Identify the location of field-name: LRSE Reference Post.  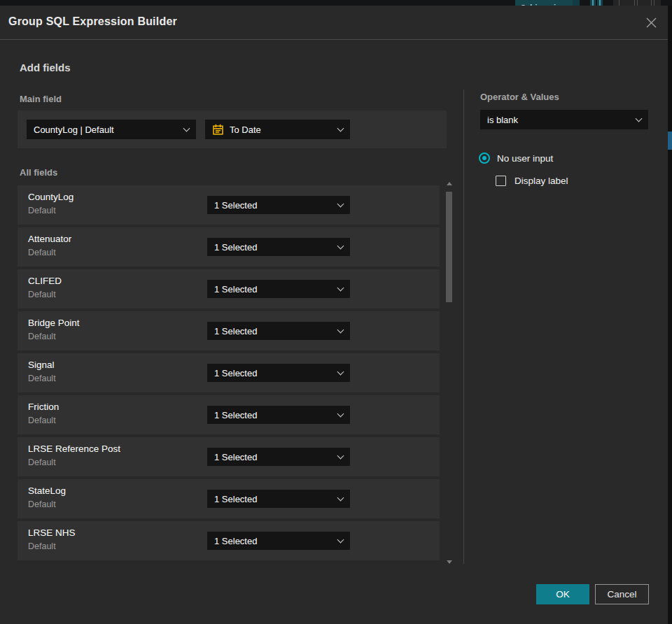
(74, 449).